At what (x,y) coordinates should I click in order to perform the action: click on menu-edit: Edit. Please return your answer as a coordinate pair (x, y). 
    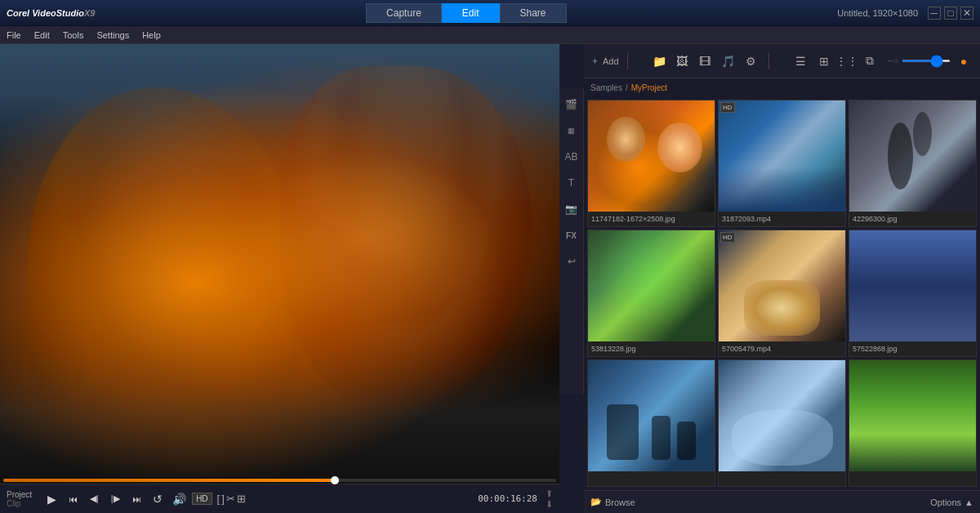
    Looking at the image, I should click on (42, 35).